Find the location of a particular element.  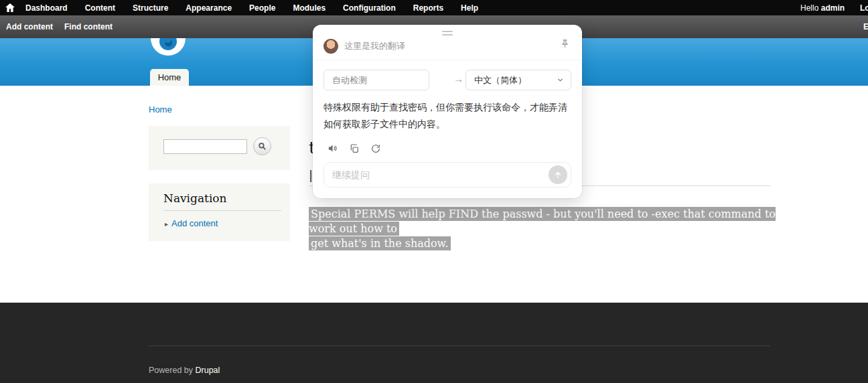

breadcrumb-home-link: Home is located at coordinates (161, 110).